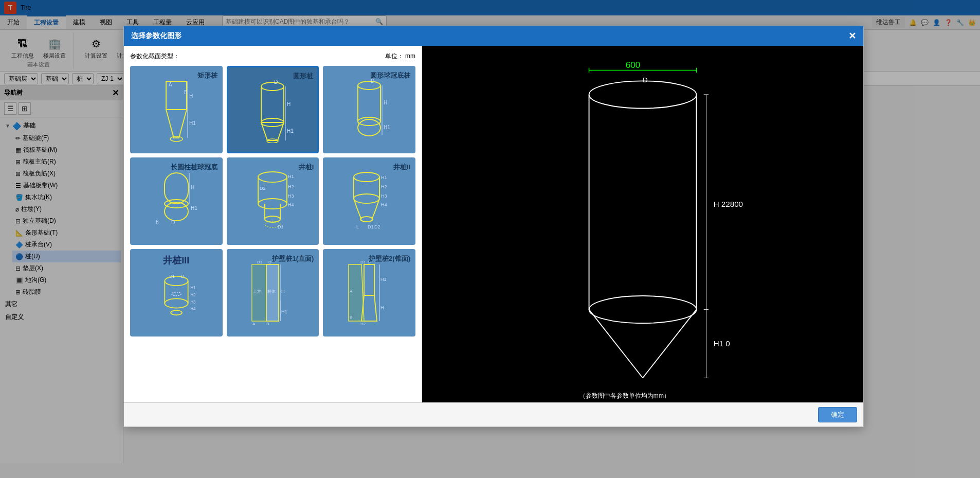 The width and height of the screenshot is (980, 478). I want to click on pile-oval-svg: H H1 b D, so click(176, 201).